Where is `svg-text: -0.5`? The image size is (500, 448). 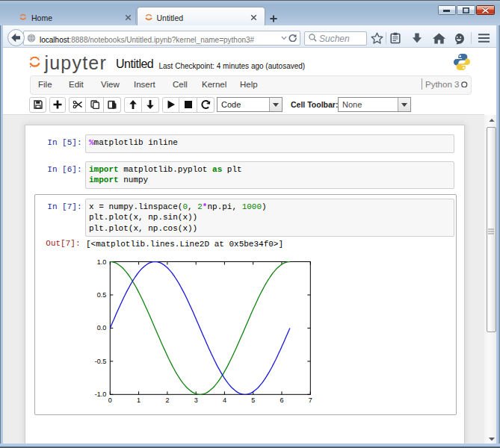
svg-text: -0.5 is located at coordinates (101, 361).